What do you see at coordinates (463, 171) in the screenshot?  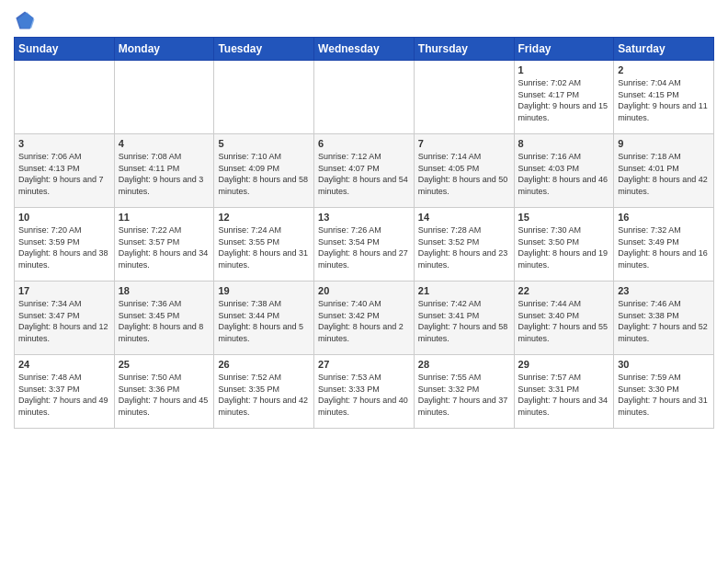 I see `calendar-cell: 7Sunrise: 7:14 AM Sunset: 4:05 PM Daylig…` at bounding box center [463, 171].